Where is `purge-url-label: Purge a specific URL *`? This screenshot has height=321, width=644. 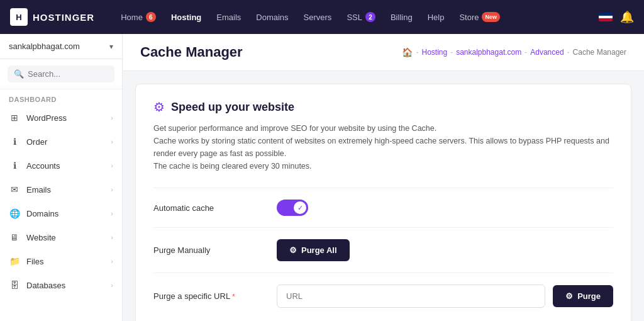
purge-url-label: Purge a specific URL * is located at coordinates (210, 296).